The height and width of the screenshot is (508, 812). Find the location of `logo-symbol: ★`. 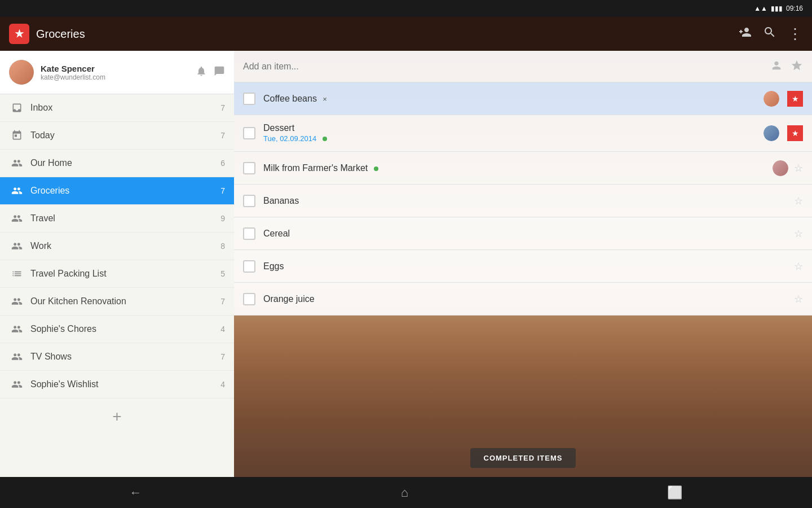

logo-symbol: ★ is located at coordinates (19, 34).